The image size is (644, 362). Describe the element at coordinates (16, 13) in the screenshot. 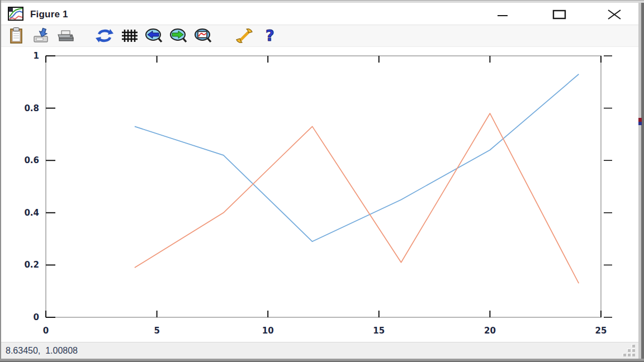

I see `figure-chart-icon` at that location.